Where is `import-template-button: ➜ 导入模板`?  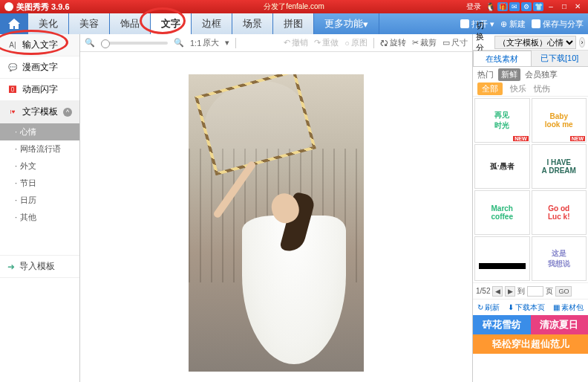
import-template-button: ➜ 导入模板 is located at coordinates (40, 266).